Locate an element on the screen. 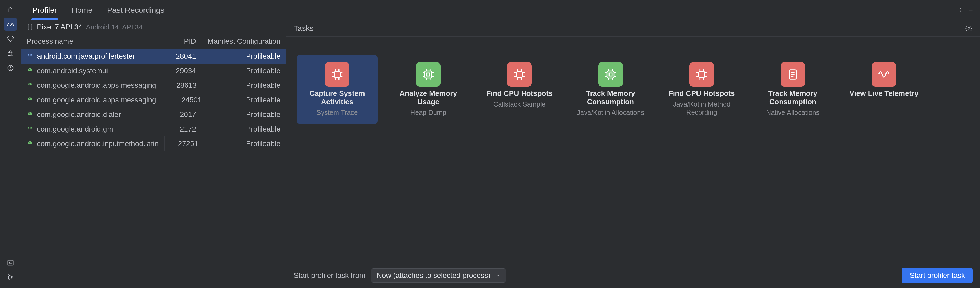  rail-bug-icon is located at coordinates (10, 53).